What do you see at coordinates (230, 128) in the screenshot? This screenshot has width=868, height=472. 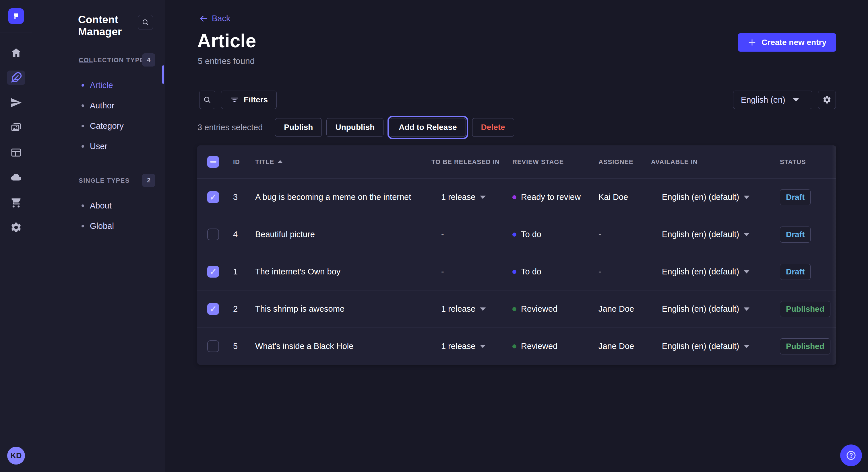 I see `selection-count: 3 entries selected` at bounding box center [230, 128].